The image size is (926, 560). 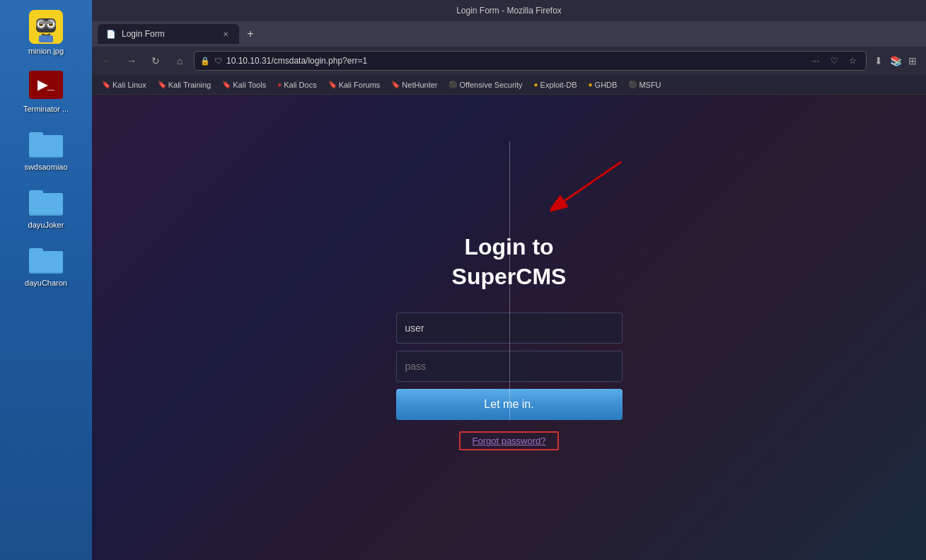 I want to click on bookmark-ghdb: ● GHDB, so click(x=603, y=85).